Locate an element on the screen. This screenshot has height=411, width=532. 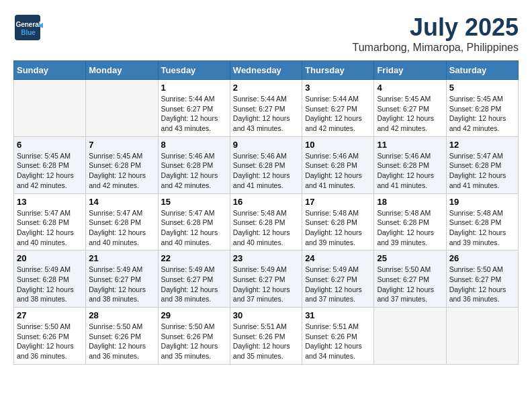
calendar-cell: 23Sunrise: 5:49 AM Sunset: 6:27 PM Dayli… is located at coordinates (266, 279).